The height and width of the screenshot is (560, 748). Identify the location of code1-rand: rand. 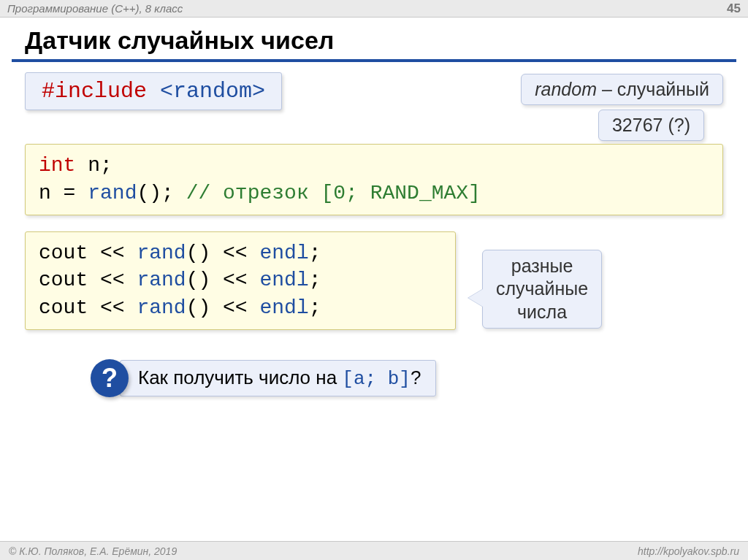
(112, 193).